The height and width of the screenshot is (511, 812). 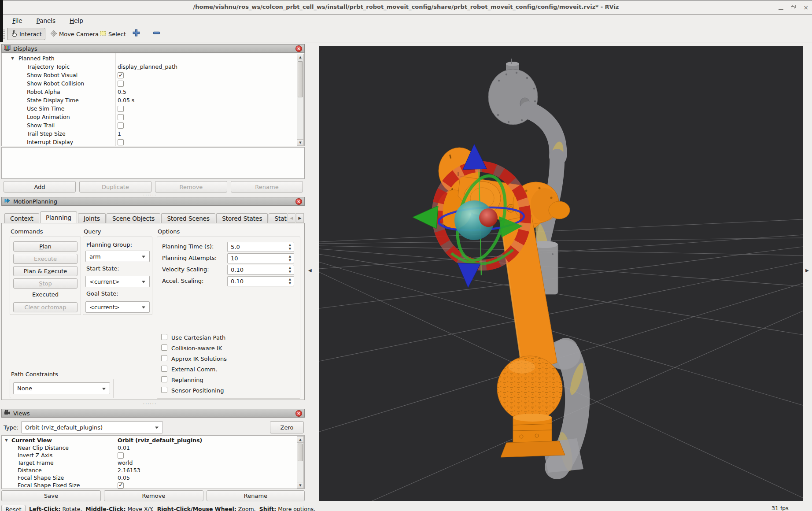 What do you see at coordinates (51, 496) in the screenshot?
I see `save-view-button: Save` at bounding box center [51, 496].